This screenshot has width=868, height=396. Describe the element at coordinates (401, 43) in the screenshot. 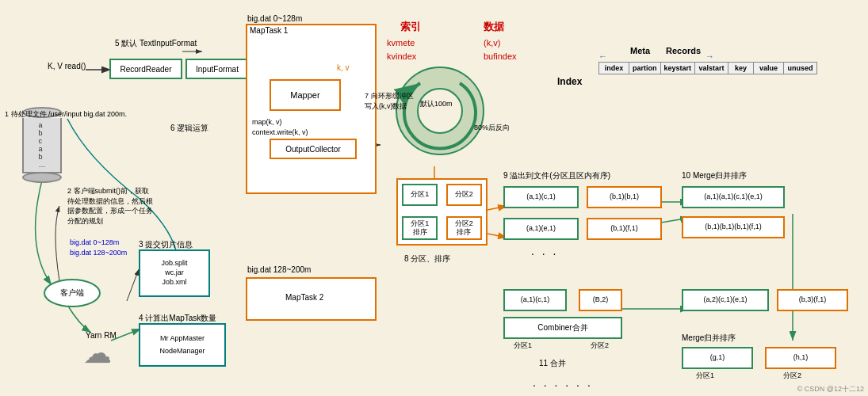

I see `kvmete-label: kvmete` at that location.